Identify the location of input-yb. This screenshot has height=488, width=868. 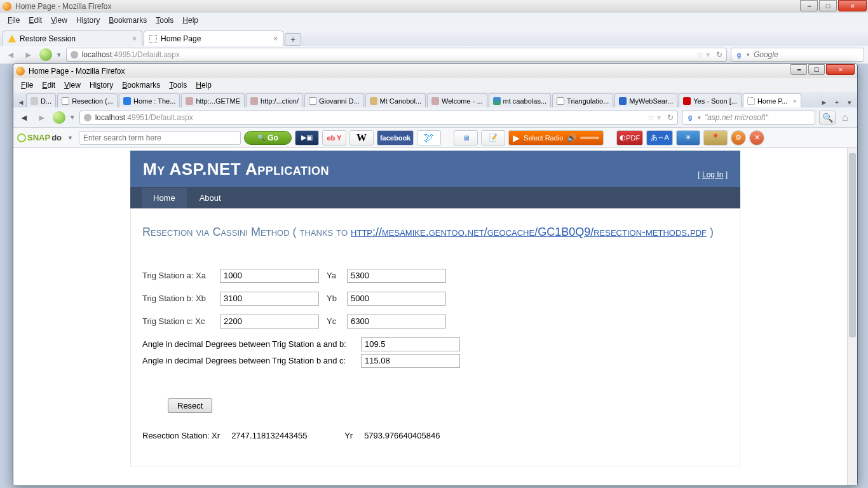
(397, 299).